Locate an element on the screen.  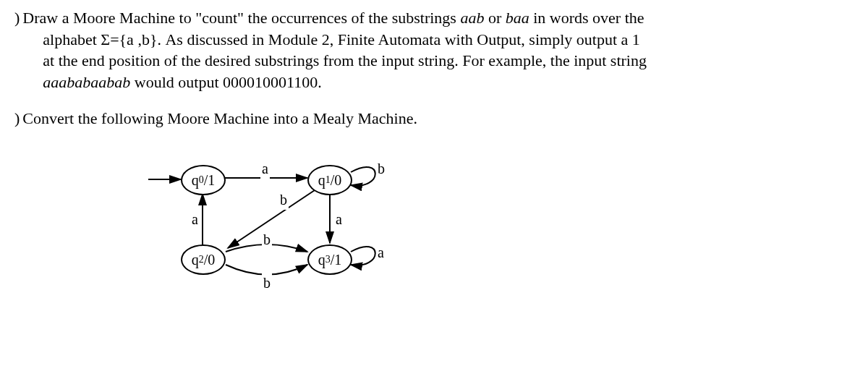
edge-q1-q2-label: b is located at coordinates (284, 200).